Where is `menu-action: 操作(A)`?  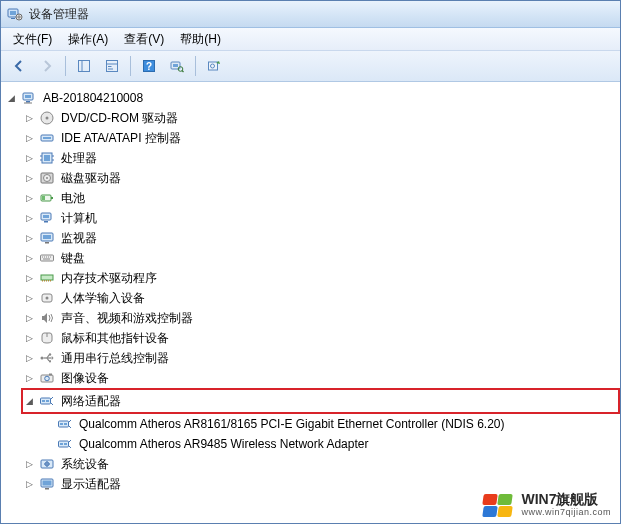
menu-action: 操作(A) is located at coordinates (88, 40).